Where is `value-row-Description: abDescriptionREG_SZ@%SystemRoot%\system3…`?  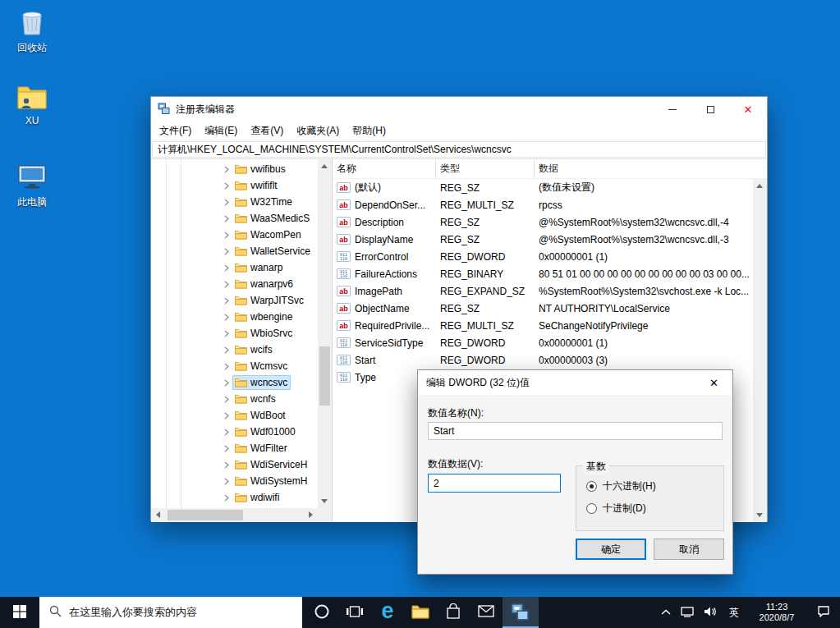
value-row-Description: abDescriptionREG_SZ@%SystemRoot%\system3… is located at coordinates (543, 222).